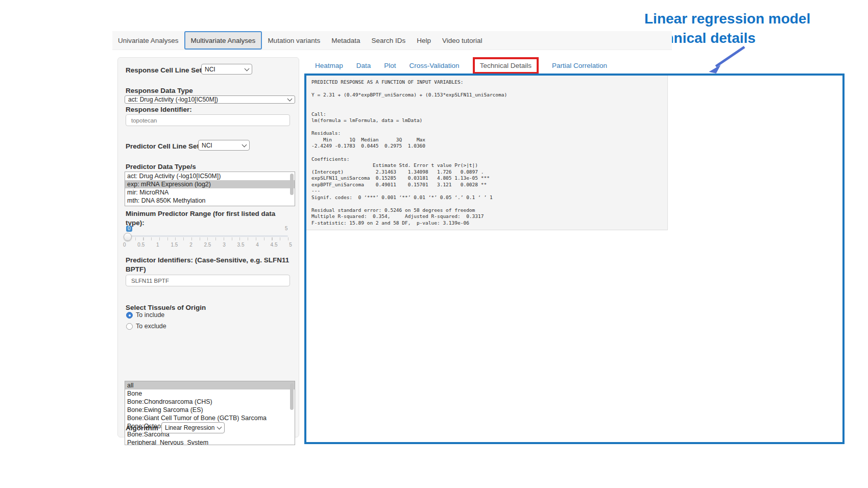 The height and width of the screenshot is (488, 868). I want to click on slider-tick-labels: 0 0.5 1 1.5 2 2.5 3 3.5 4 4.5 5, so click(207, 245).